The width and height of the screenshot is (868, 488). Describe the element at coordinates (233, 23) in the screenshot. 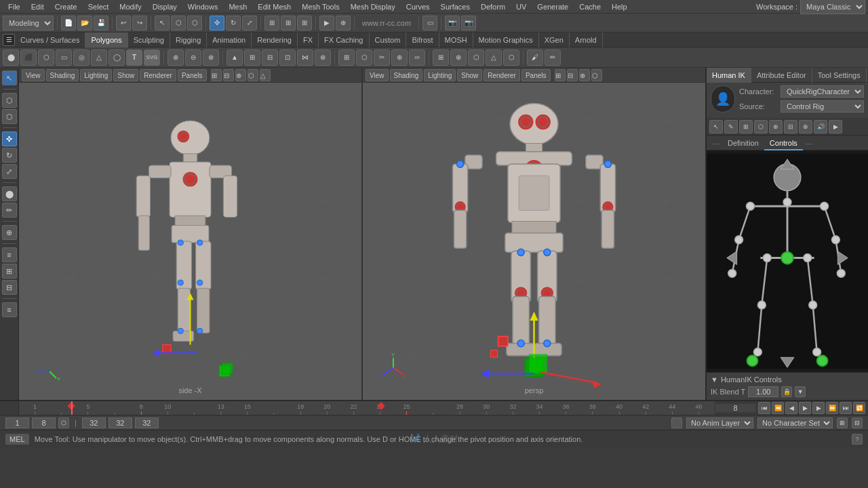

I see `rotate-btn: ↻` at that location.